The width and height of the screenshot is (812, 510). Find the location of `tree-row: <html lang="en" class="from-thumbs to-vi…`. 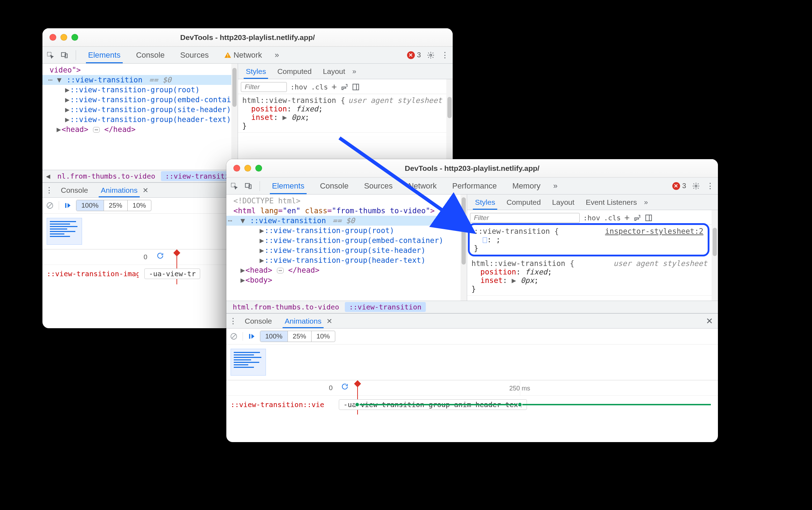

tree-row: <html lang="en" class="from-thumbs to-vi… is located at coordinates (349, 211).